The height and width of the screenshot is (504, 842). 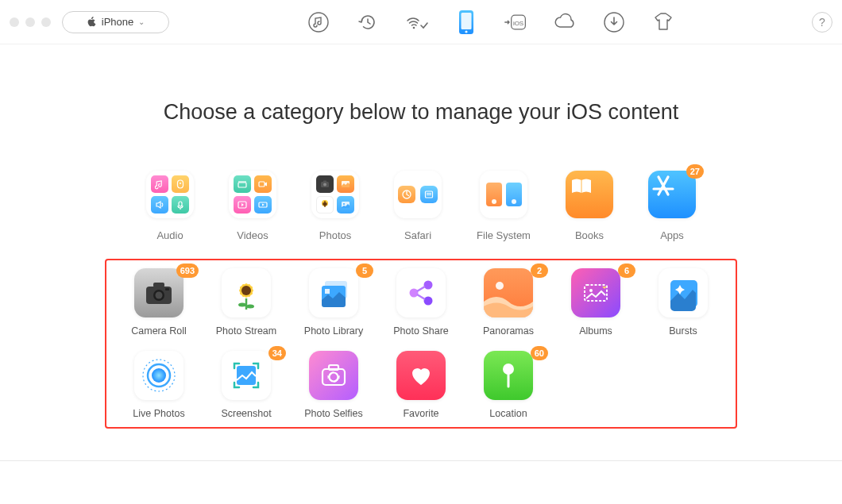 What do you see at coordinates (508, 414) in the screenshot?
I see `sub-label: Location` at bounding box center [508, 414].